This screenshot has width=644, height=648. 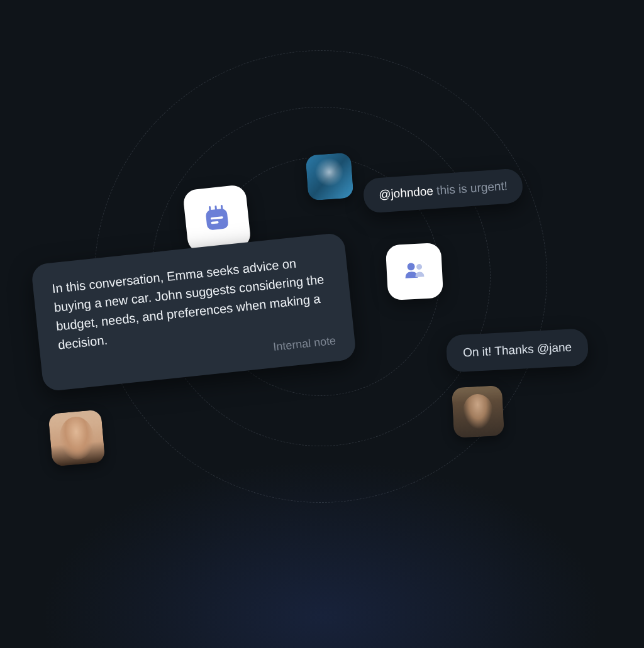 I want to click on avatar-jane, so click(x=330, y=177).